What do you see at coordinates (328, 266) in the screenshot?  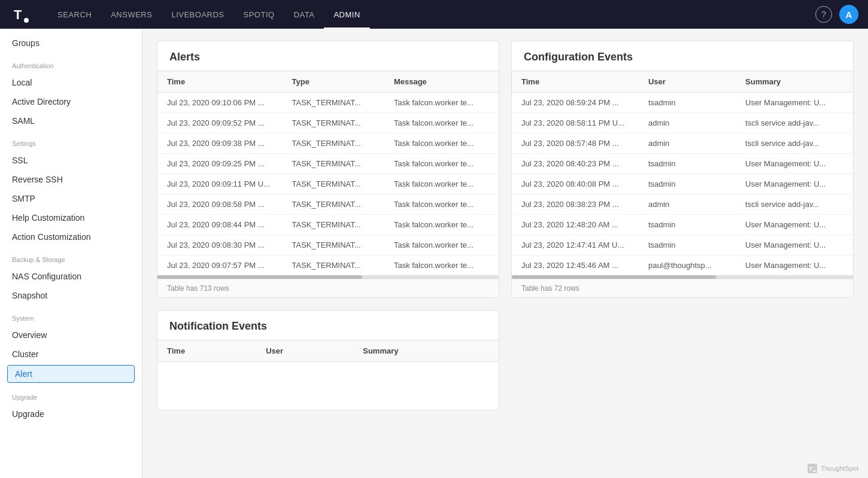 I see `table-row: Jul 23, 2020 09:07:57 PM ...TASK_TERMINA…` at bounding box center [328, 266].